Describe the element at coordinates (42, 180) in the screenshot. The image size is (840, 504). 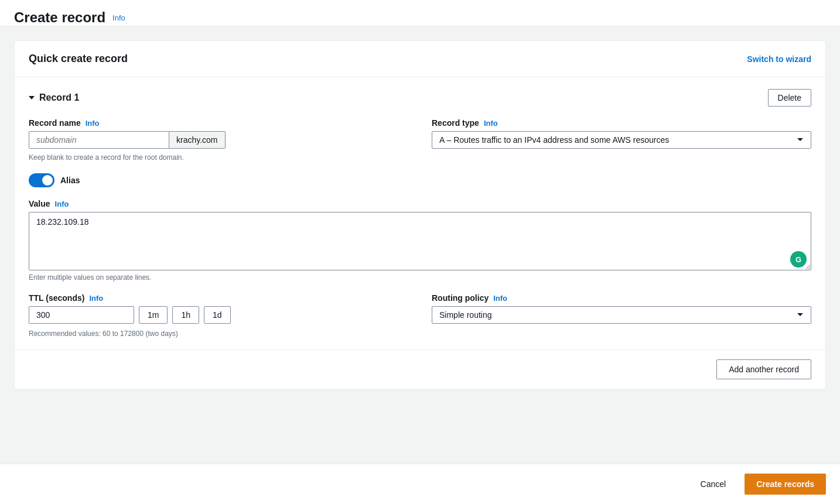
I see `alias-toggle` at that location.